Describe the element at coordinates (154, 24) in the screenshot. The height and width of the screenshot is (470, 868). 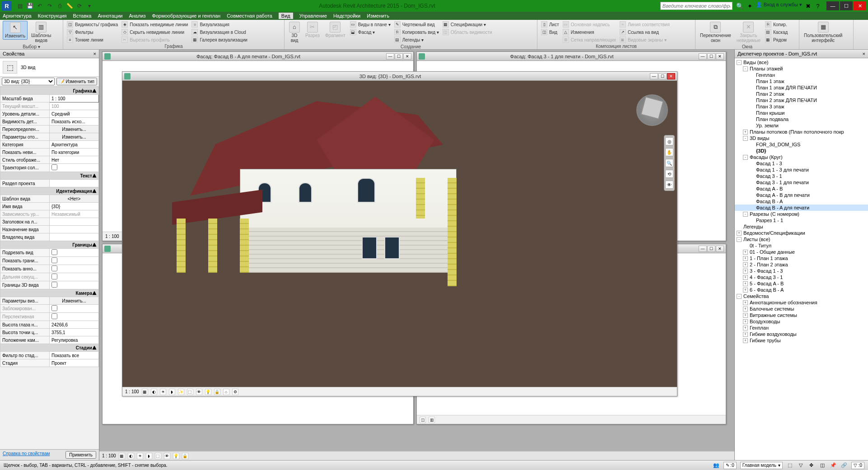
I see `show-hidden-button: ◈Показать невидимые линии` at that location.